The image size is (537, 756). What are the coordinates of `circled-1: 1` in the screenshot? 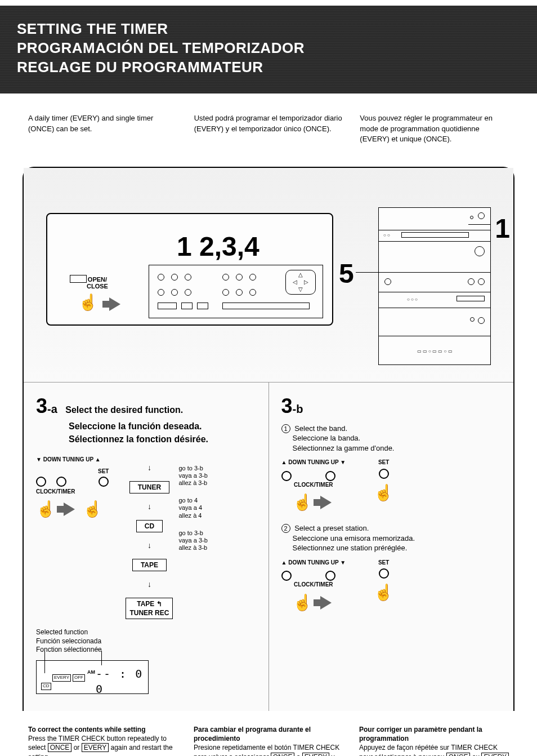 It's located at (286, 429).